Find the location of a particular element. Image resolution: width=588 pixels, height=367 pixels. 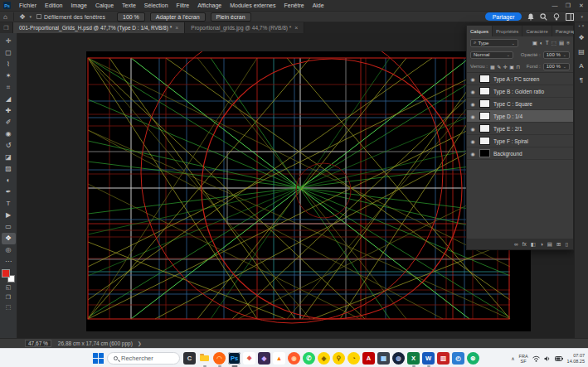

opacity-select: 100 % ⌄ is located at coordinates (556, 55).